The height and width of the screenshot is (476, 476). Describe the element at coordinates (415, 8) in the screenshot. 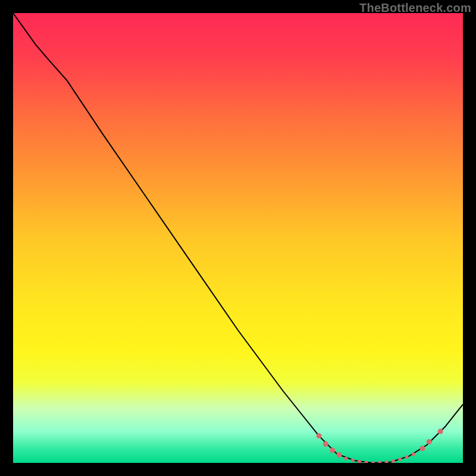

I see `watermark-text: TheBottleneck.com` at that location.